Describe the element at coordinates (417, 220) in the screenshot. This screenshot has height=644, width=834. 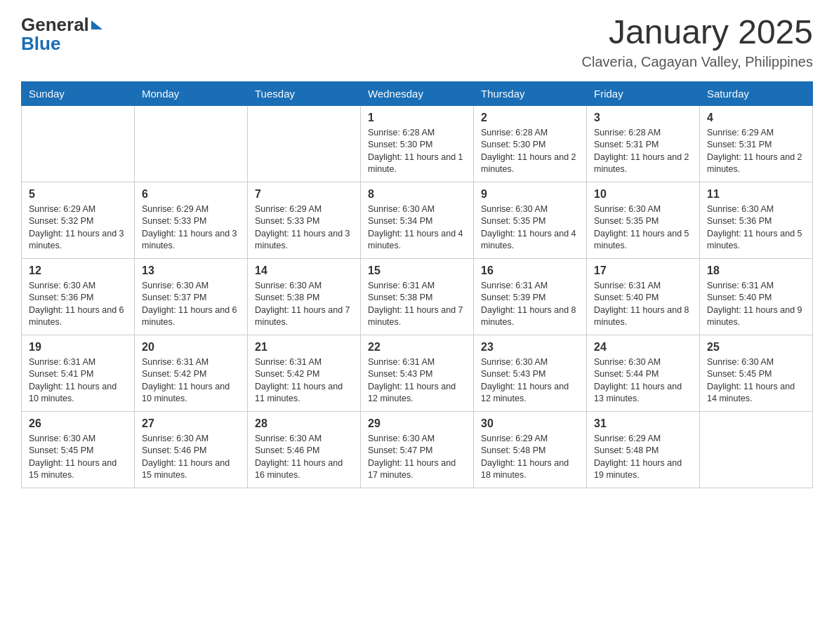
I see `calendar-week-row: 5Sunrise: 6:29 AMSunset: 5:32 PMDaylight…` at that location.